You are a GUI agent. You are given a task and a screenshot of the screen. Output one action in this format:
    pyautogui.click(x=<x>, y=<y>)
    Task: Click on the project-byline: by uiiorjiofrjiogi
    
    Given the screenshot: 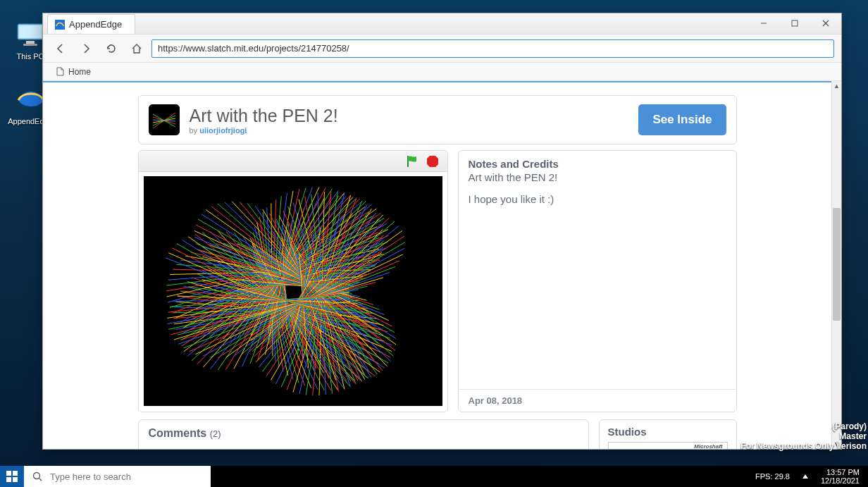 What is the action you would take?
    pyautogui.click(x=409, y=130)
    